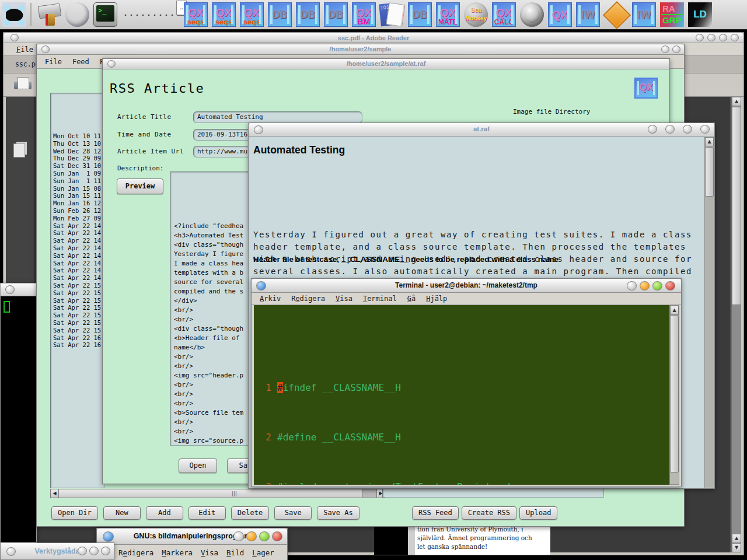 Image resolution: width=747 pixels, height=560 pixels. Describe the element at coordinates (19, 290) in the screenshot. I see `titlebar` at that location.